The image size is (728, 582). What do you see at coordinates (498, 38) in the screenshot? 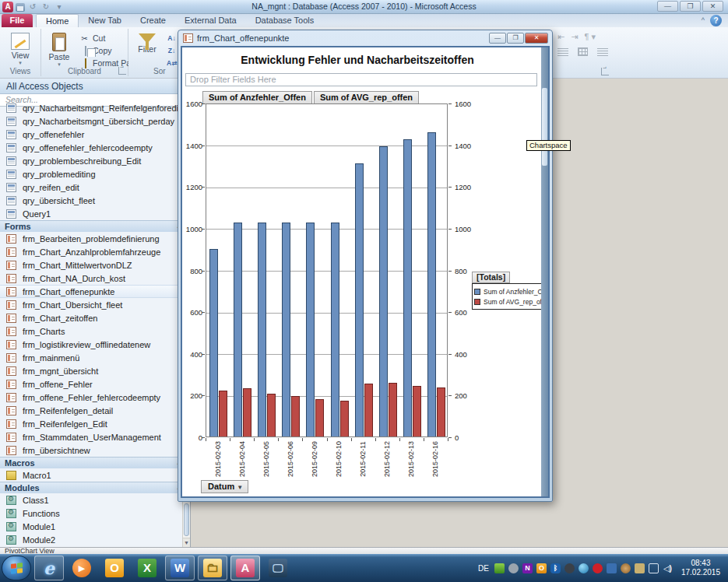
I see `form-minimize-button: —` at bounding box center [498, 38].